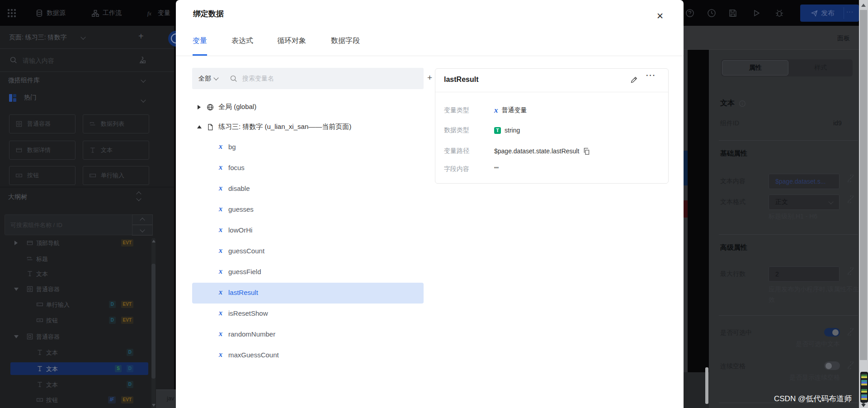 The width and height of the screenshot is (868, 408). Describe the element at coordinates (130, 352) in the screenshot. I see `badge-d: D` at that location.